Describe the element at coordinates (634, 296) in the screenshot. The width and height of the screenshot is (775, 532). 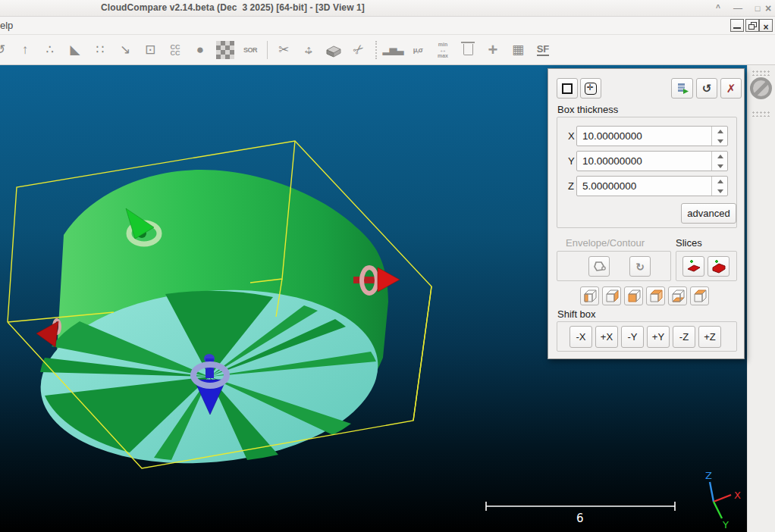
I see `cube-front-face-icon` at that location.